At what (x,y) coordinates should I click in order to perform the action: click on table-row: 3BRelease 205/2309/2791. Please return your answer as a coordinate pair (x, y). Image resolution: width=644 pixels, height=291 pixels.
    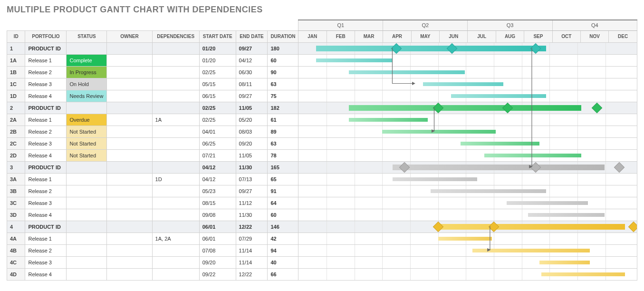
    Looking at the image, I should click on (322, 191).